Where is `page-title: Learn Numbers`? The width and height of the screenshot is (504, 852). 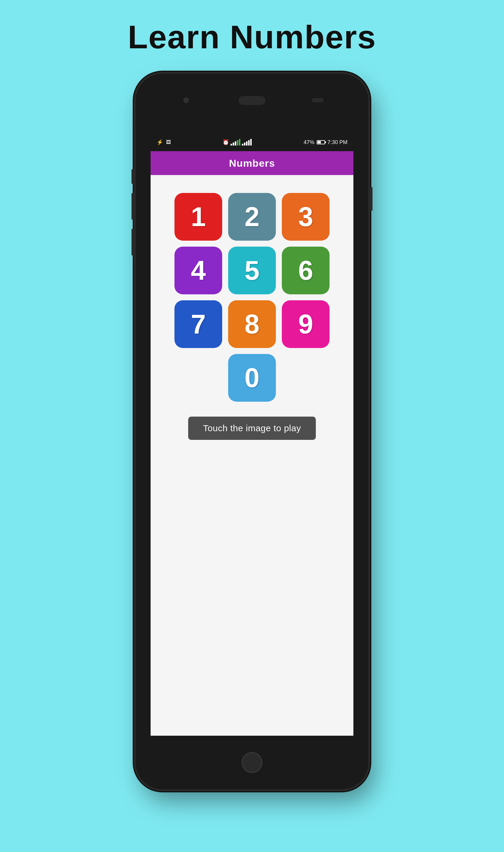 page-title: Learn Numbers is located at coordinates (252, 37).